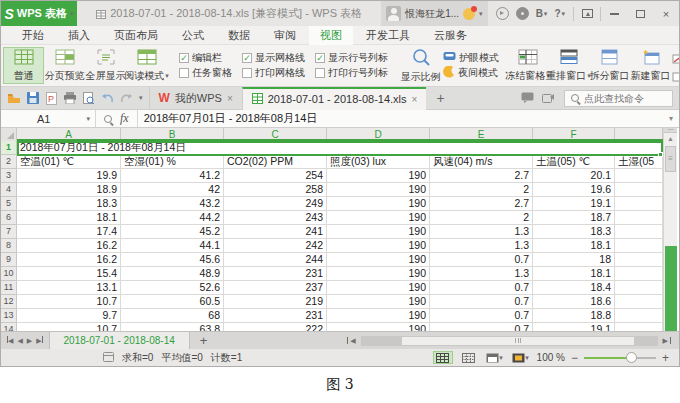 The width and height of the screenshot is (680, 403). Describe the element at coordinates (415, 100) in the screenshot. I see `close-tab-icon: ×` at that location.